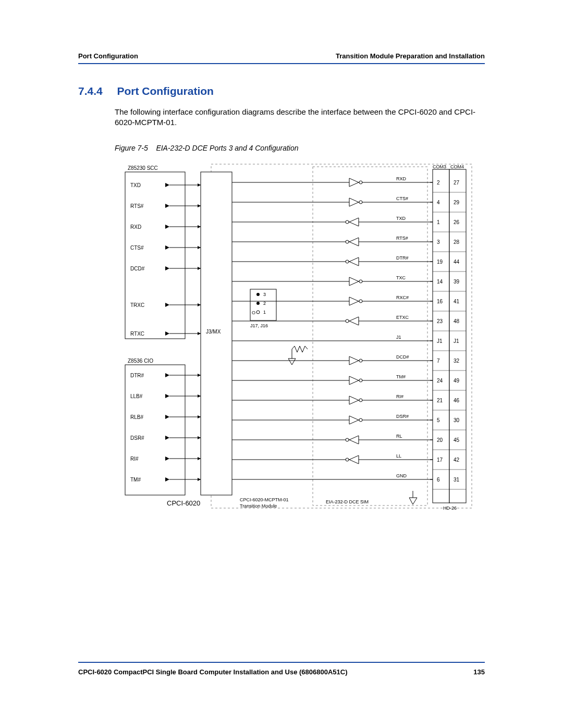 The width and height of the screenshot is (563, 728). I want to click on pin-com4: 29, so click(457, 202).